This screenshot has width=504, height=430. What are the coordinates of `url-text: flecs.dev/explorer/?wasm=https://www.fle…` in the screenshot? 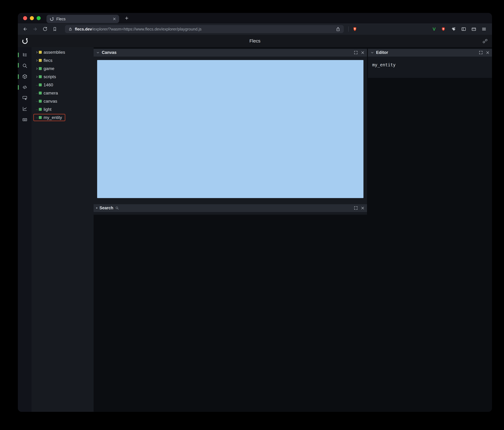 It's located at (138, 29).